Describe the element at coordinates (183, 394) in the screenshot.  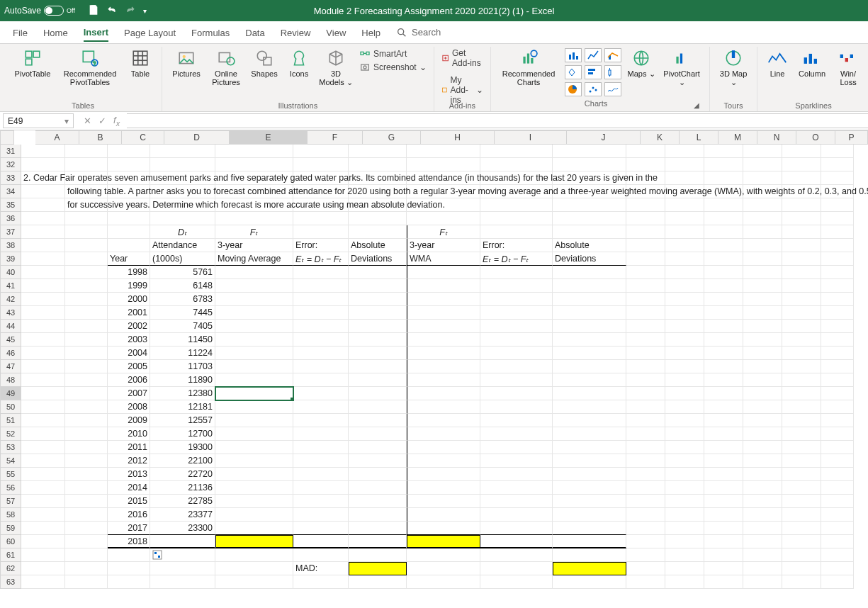
I see `cell: 12380` at that location.